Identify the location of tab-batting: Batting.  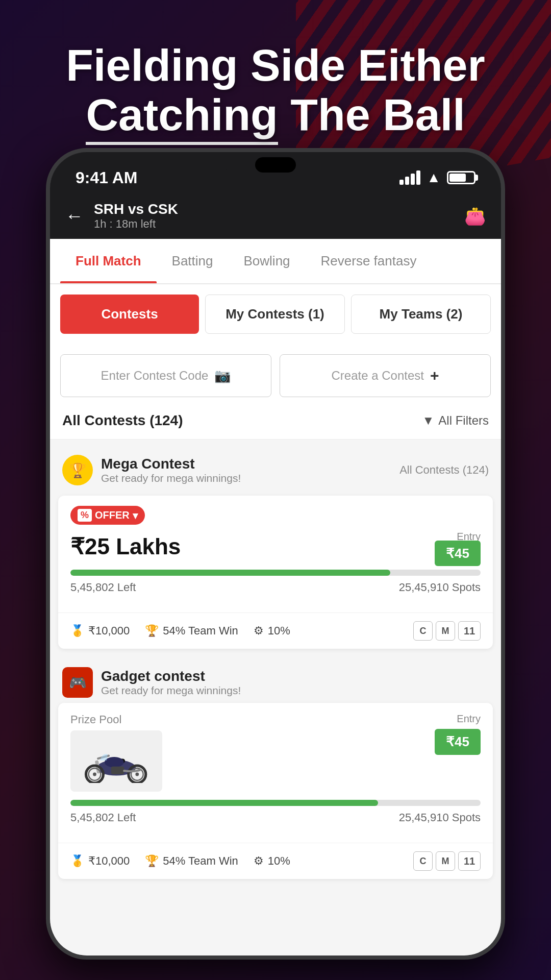
(193, 261).